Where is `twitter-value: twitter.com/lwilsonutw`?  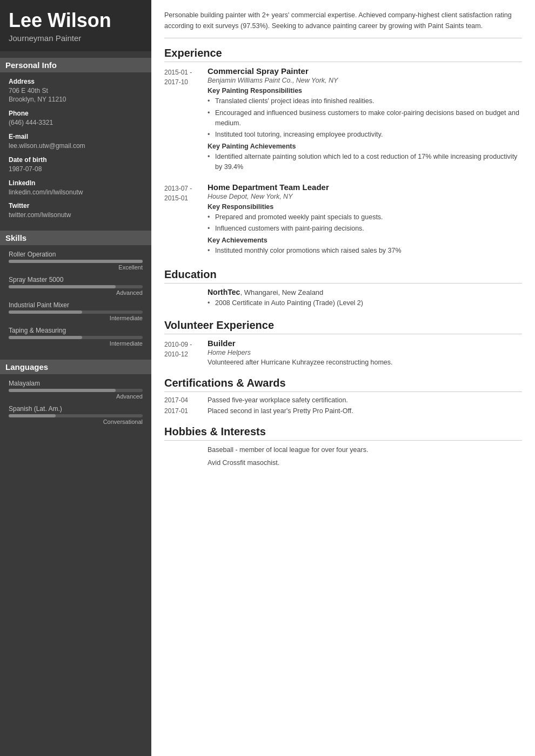
twitter-value: twitter.com/lwilsonutw is located at coordinates (76, 215).